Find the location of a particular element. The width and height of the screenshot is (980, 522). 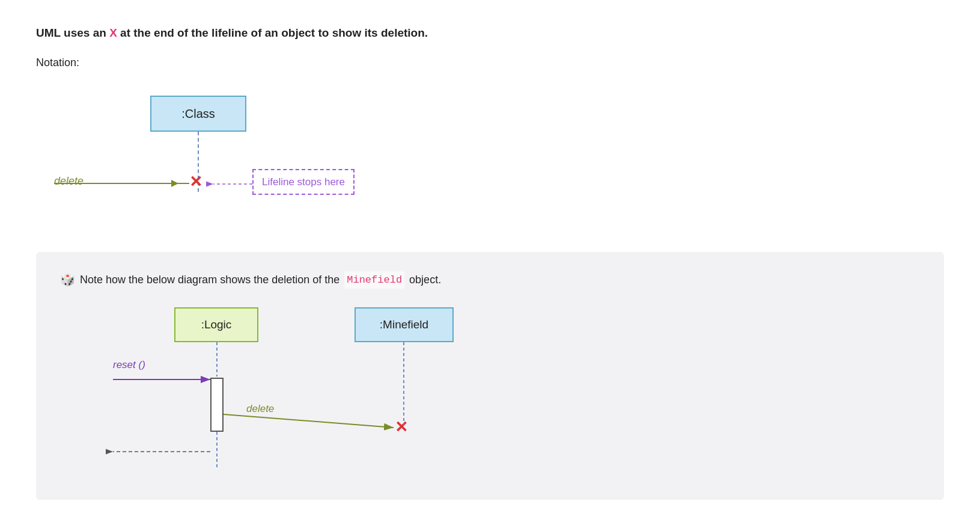

note-intro: Note how the below diagram shows the del… is located at coordinates (210, 280).